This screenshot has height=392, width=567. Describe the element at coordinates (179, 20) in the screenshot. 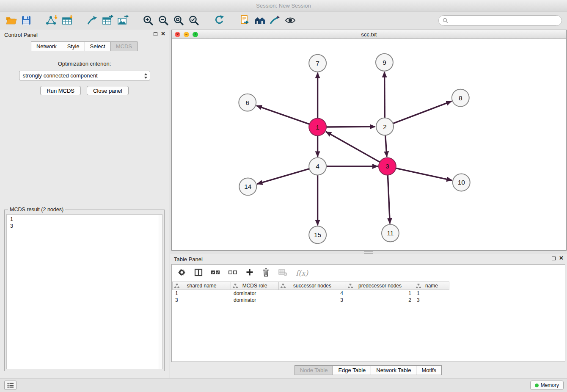

I see `zoom-fit-icon` at that location.